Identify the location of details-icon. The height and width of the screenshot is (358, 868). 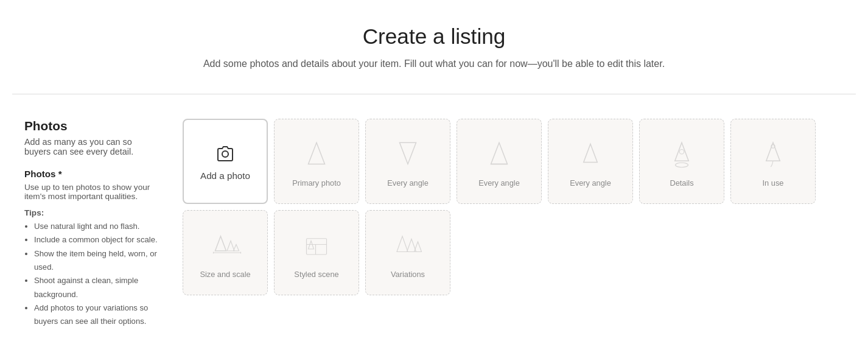
(682, 155).